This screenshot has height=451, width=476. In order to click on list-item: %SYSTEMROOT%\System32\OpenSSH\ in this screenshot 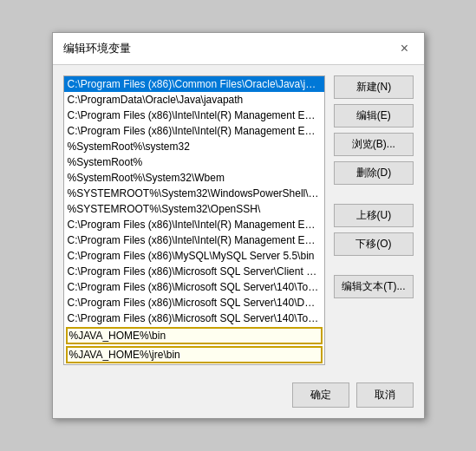, I will do `click(194, 209)`.